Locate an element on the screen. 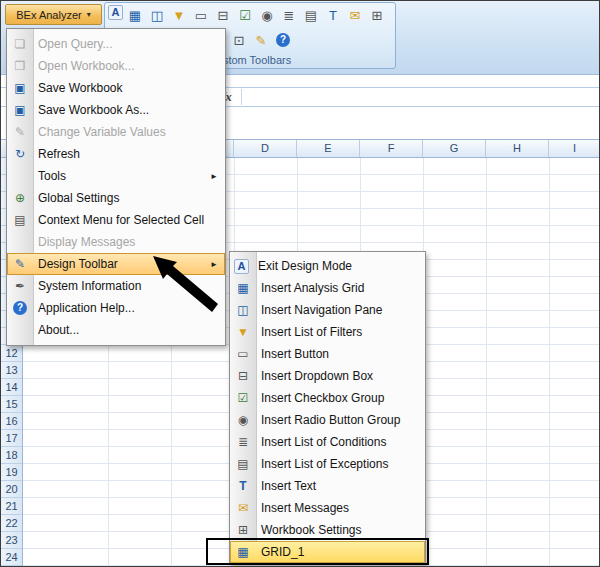 The width and height of the screenshot is (600, 567). menu-item-about: About... is located at coordinates (116, 330).